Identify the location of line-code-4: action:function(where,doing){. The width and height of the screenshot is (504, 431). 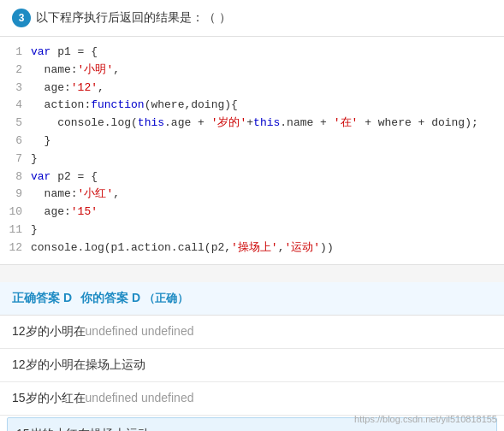
(134, 106).